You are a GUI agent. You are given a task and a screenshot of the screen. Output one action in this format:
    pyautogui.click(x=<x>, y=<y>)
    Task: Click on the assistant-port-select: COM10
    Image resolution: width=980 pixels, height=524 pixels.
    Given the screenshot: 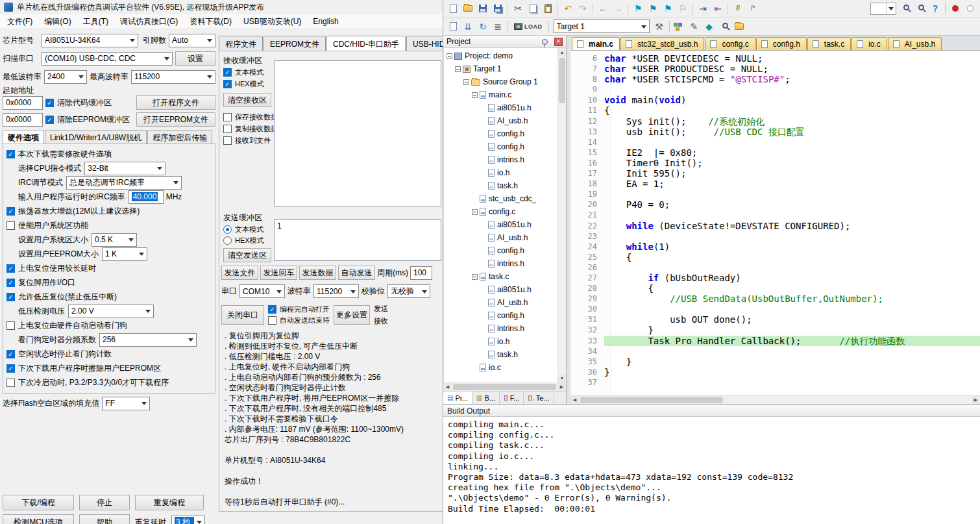 What is the action you would take?
    pyautogui.click(x=262, y=291)
    